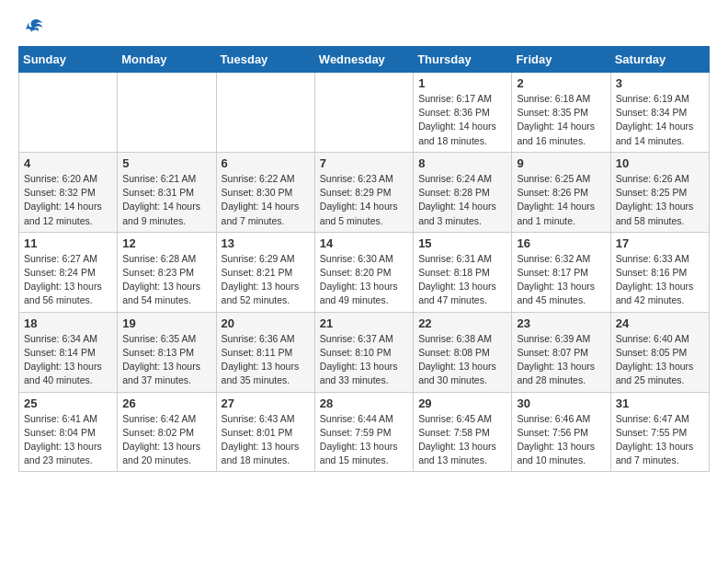  I want to click on day-number: 24, so click(660, 324).